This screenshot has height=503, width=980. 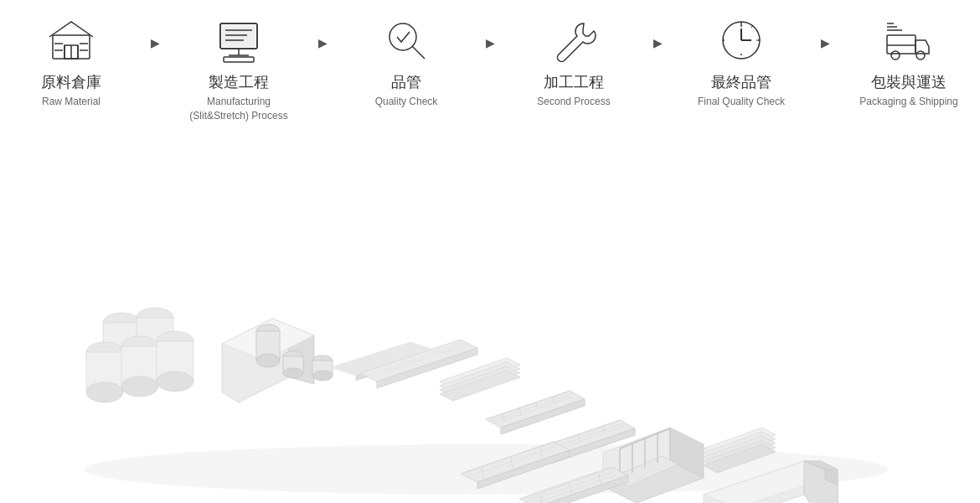 What do you see at coordinates (406, 82) in the screenshot?
I see `step-quality-zh: 品管` at bounding box center [406, 82].